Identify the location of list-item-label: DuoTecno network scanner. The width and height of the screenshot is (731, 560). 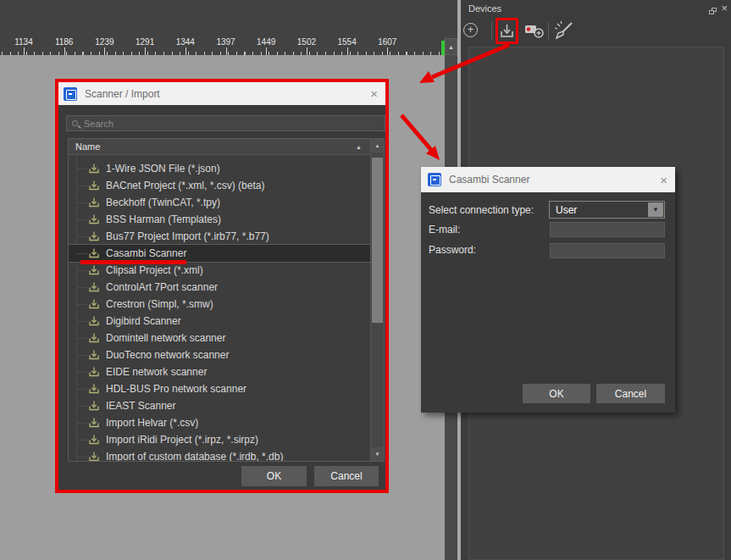
(168, 355).